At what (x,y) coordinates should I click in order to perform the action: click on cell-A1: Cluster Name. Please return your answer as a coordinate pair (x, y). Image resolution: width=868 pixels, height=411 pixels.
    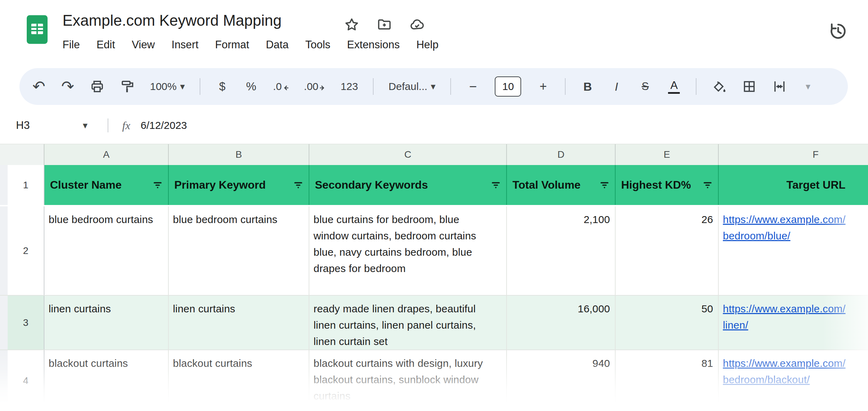
    Looking at the image, I should click on (107, 185).